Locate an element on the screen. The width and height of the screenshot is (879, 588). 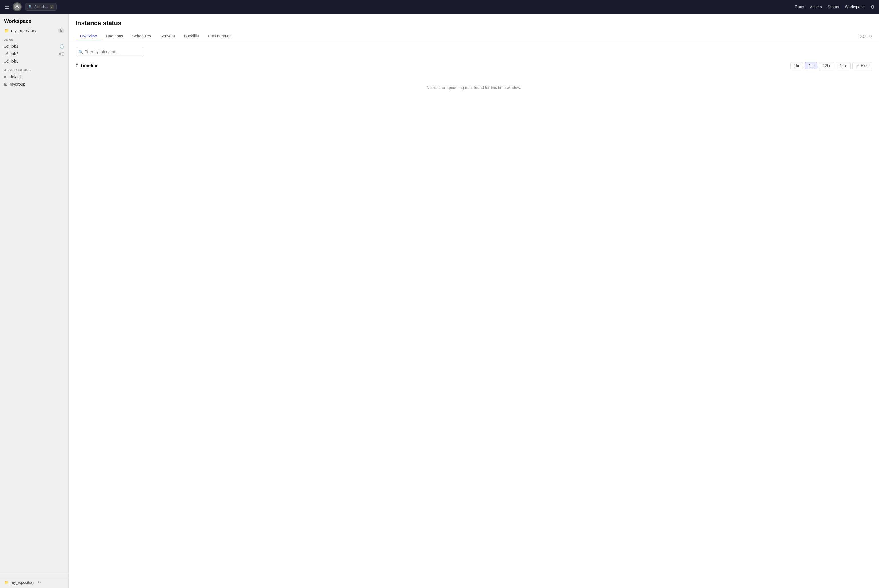
logo-icon is located at coordinates (17, 7).